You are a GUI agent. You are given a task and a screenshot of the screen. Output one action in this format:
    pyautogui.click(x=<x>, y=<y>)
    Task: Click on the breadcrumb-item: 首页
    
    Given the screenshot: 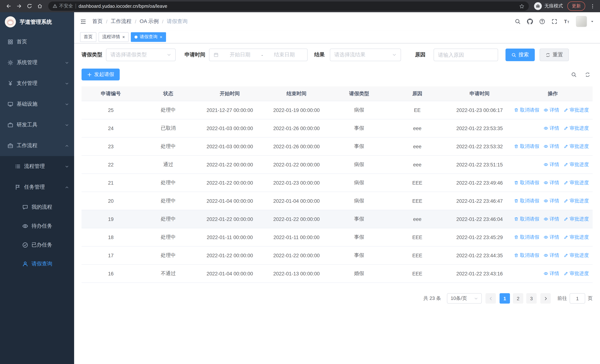 What is the action you would take?
    pyautogui.click(x=97, y=21)
    